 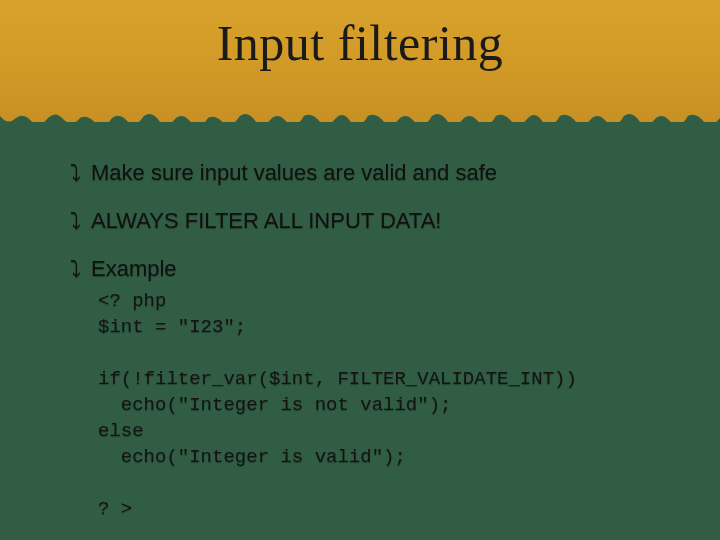 I want to click on bullet-item: ⤵ ALWAYS FILTER ALL INPUT DATA!, so click(x=365, y=221).